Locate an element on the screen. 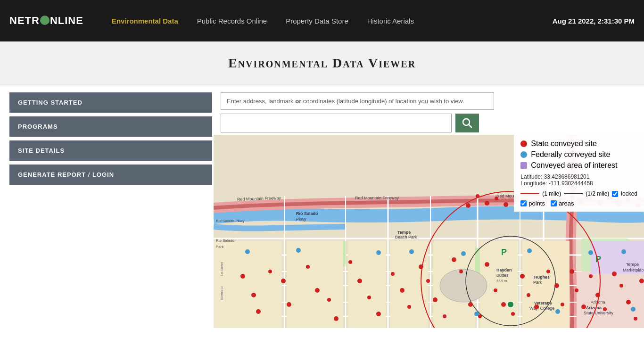 This screenshot has width=644, height=362. svg-text: Red Mountain Freeway is located at coordinates (377, 198).